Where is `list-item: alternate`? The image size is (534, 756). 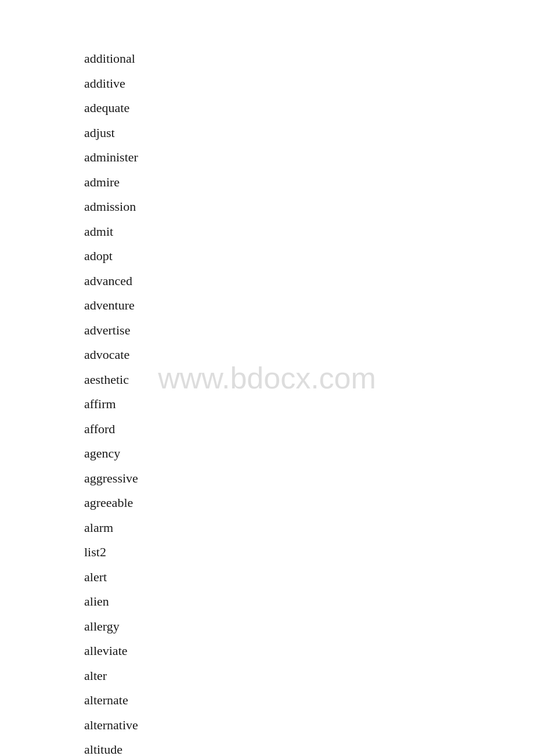
list-item: alternate is located at coordinates (309, 700).